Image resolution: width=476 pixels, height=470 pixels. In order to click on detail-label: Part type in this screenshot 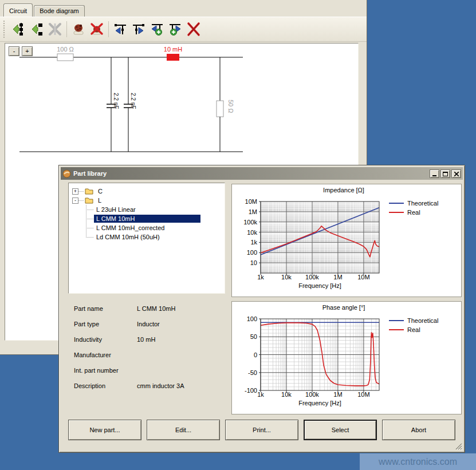, I will do `click(105, 324)`.